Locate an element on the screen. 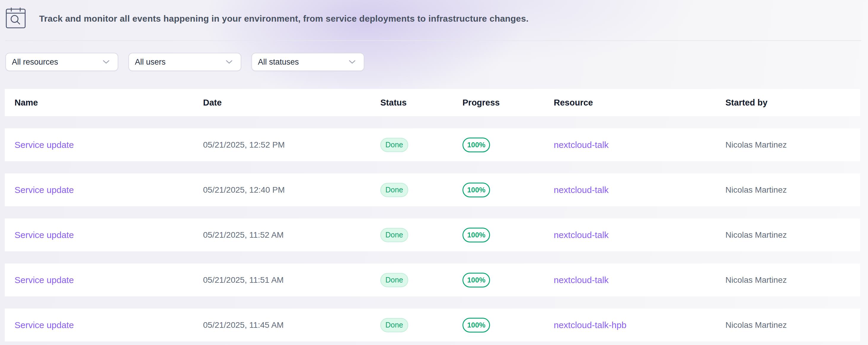 This screenshot has width=868, height=345. column-header-name: Name is located at coordinates (109, 102).